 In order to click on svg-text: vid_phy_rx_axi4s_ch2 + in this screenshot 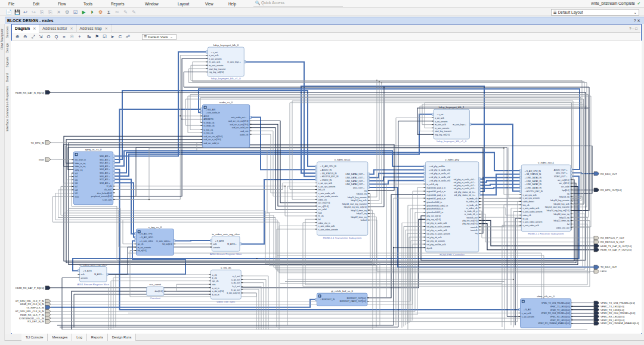, I will do `click(465, 186)`.